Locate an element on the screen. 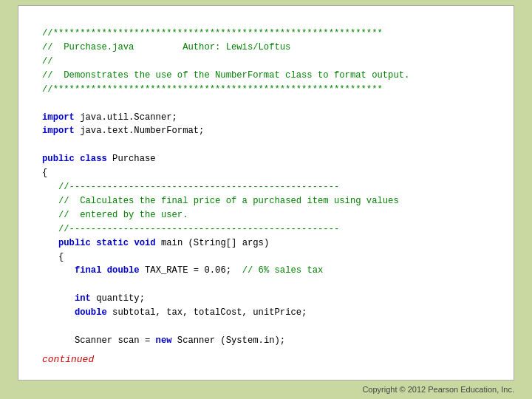  import-keyword2: import is located at coordinates (58, 131).